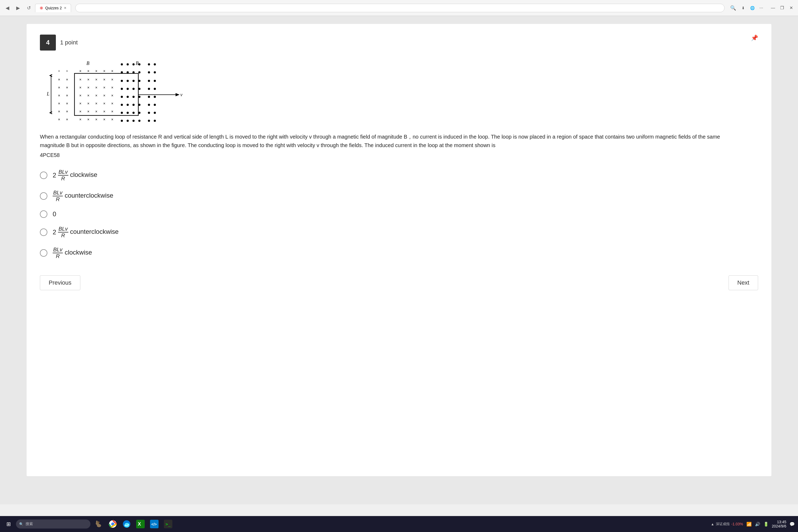 This screenshot has height=532, width=798. I want to click on option-d-text: 2 BLv R counterclockwise, so click(86, 232).